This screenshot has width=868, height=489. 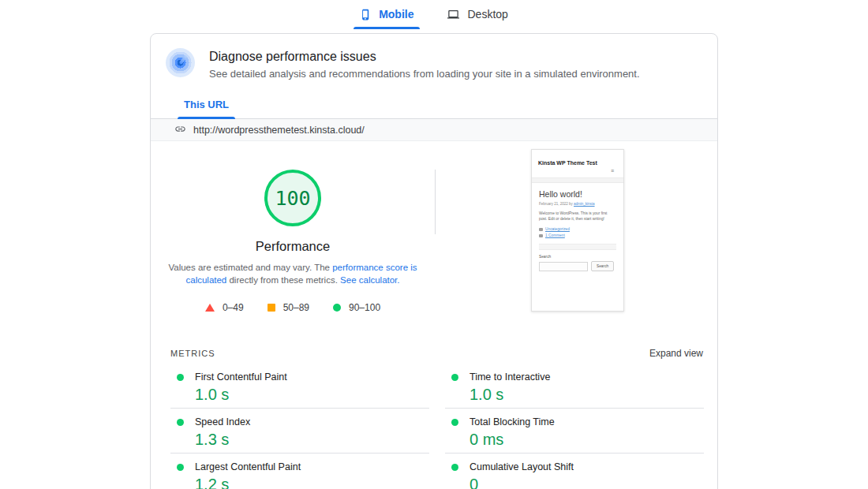 What do you see at coordinates (210, 308) in the screenshot?
I see `red-triangle-icon` at bounding box center [210, 308].